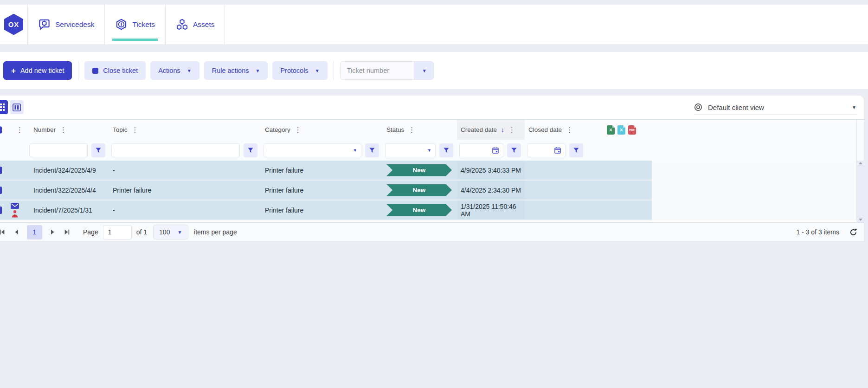 Image resolution: width=868 pixels, height=388 pixels. What do you see at coordinates (117, 232) in the screenshot?
I see `page-number-input` at bounding box center [117, 232].